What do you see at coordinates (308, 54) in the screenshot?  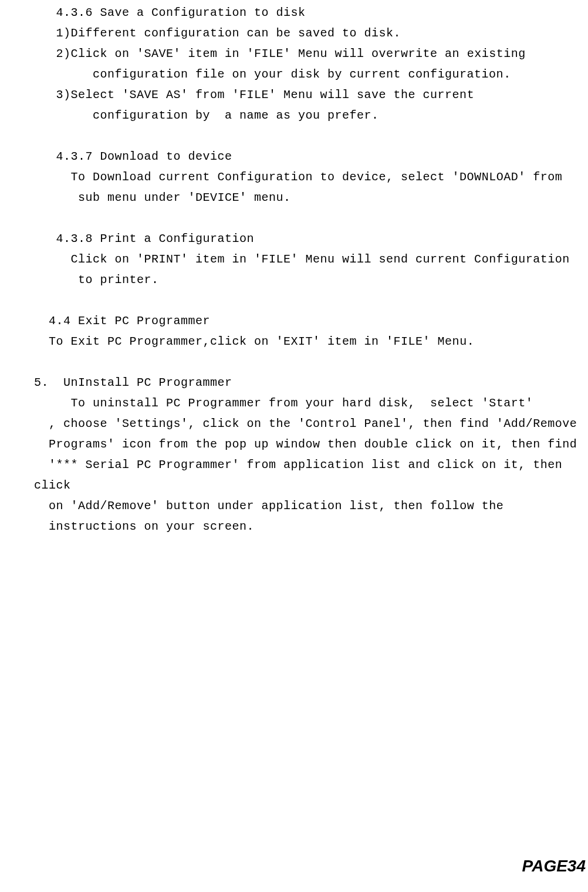 I see `section-436-line2: 2)Click on 'SAVE' item in 'FILE' Menu wi…` at bounding box center [308, 54].